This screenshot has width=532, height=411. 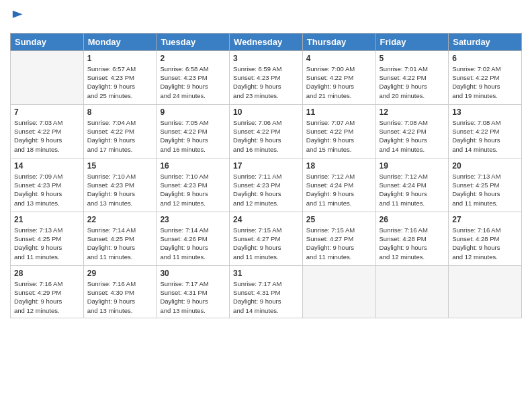 What do you see at coordinates (120, 238) in the screenshot?
I see `calendar-cell: 22Sunrise: 7:14 AMSunset: 4:25 PMDayligh…` at bounding box center [120, 238].